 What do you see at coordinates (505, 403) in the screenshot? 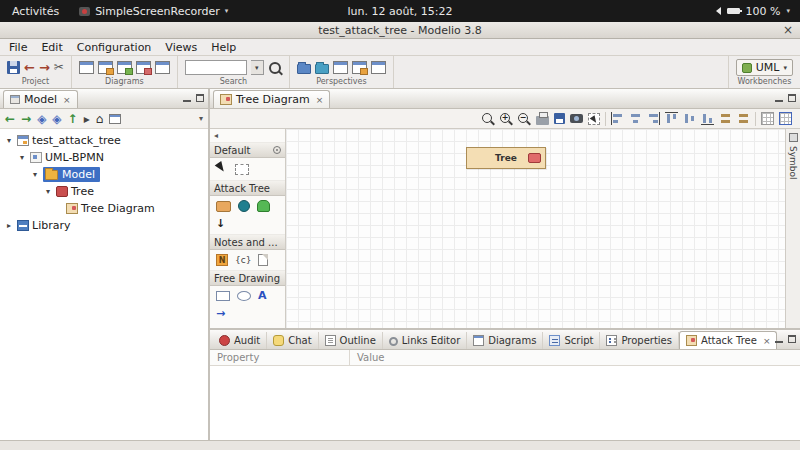
I see `properties-table-body` at bounding box center [505, 403].